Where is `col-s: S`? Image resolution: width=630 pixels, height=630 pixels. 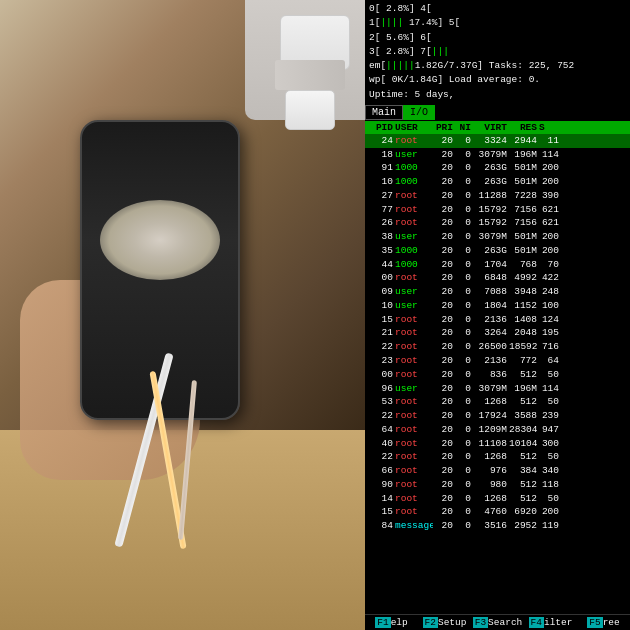
col-s: S is located at coordinates (549, 128).